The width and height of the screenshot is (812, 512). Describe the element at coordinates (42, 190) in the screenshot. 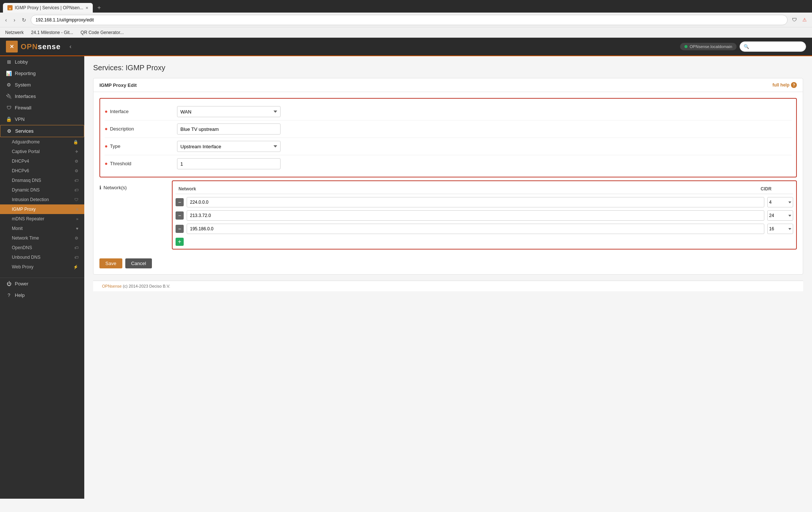

I see `sidebar-subitem-dynamic-dns: Dynamic DNS 🏷` at that location.